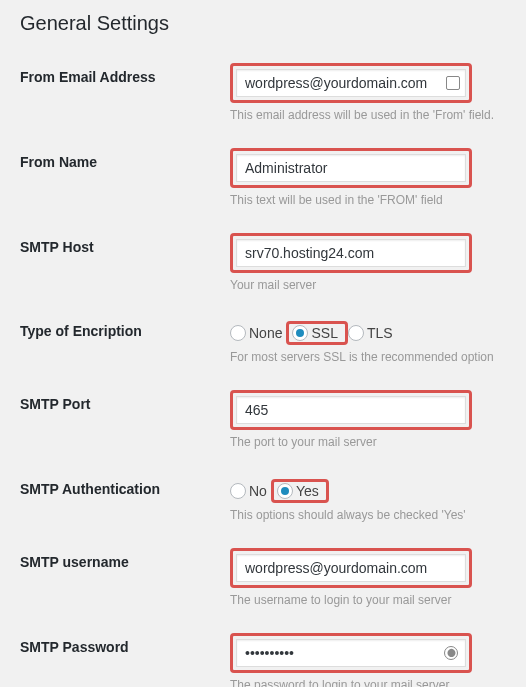 This screenshot has width=526, height=687. What do you see at coordinates (351, 83) in the screenshot?
I see `input-from-email` at bounding box center [351, 83].